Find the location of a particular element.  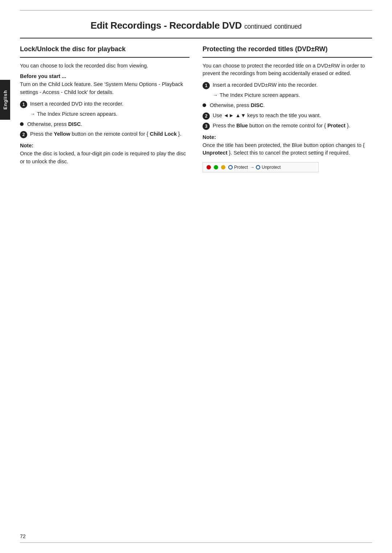

before-start-text: Turn on the Child Lock feature. See 'Sys… is located at coordinates (105, 89).